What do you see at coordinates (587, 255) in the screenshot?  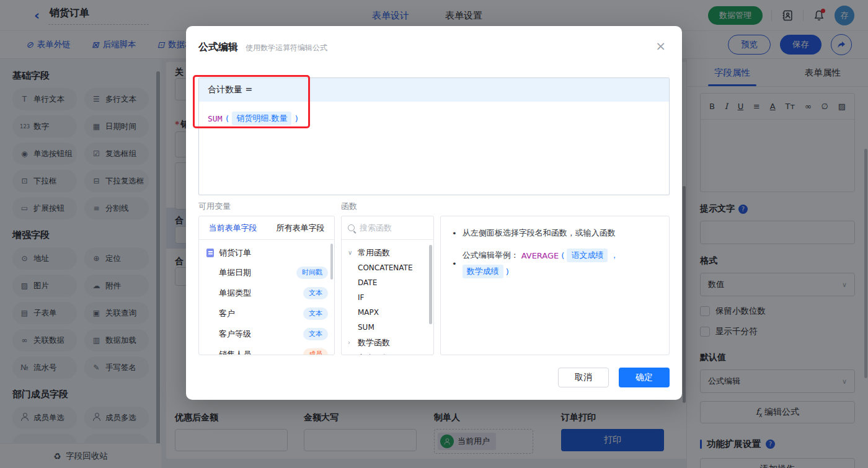 I see `example-token: 语文成绩` at bounding box center [587, 255].